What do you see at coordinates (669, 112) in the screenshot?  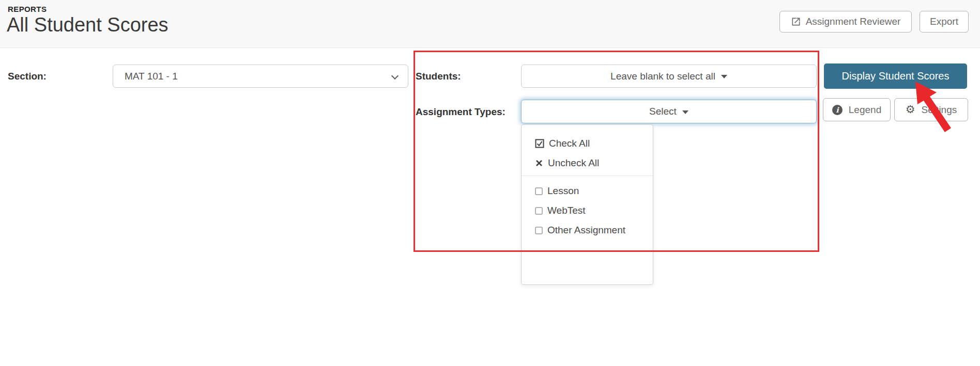 I see `assignment-types-dropdown: Select` at bounding box center [669, 112].